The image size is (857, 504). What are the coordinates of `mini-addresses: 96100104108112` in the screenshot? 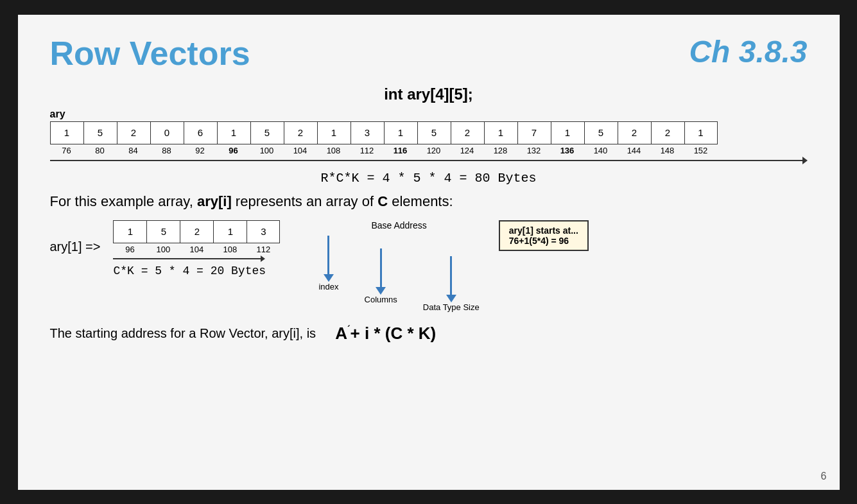 It's located at (196, 249).